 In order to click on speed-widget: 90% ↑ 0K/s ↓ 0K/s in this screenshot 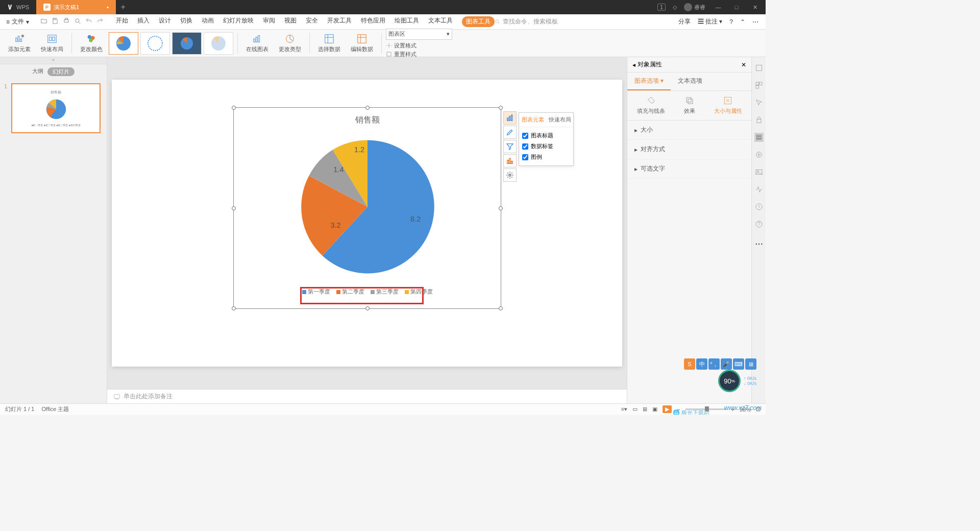, I will do `click(737, 381)`.